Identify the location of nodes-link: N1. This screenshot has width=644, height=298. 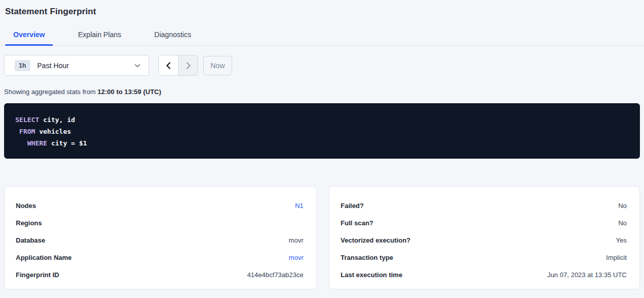
(299, 205).